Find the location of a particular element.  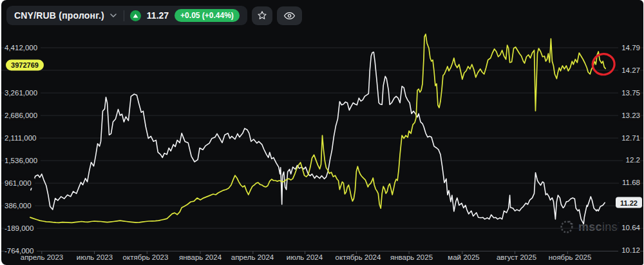

star-icon is located at coordinates (262, 15).